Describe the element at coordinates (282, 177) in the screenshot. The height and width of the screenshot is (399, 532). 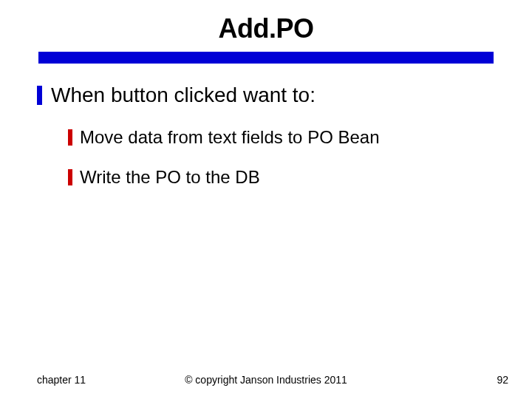
I see `bullet-level2: Write the PO to the DB` at that location.